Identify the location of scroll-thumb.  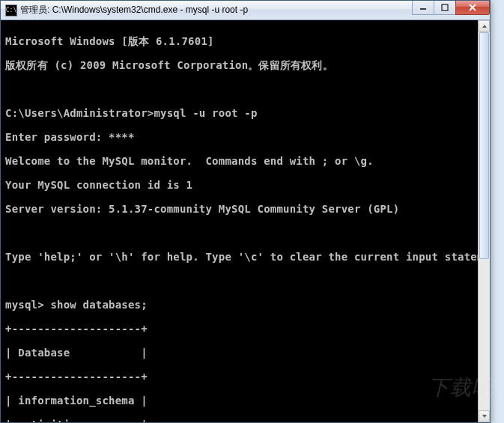
(484, 145).